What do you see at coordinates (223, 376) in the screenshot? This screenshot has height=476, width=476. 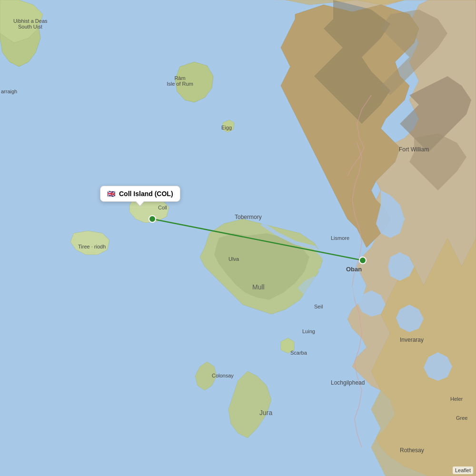 I see `svg-text: Colonsay` at bounding box center [223, 376].